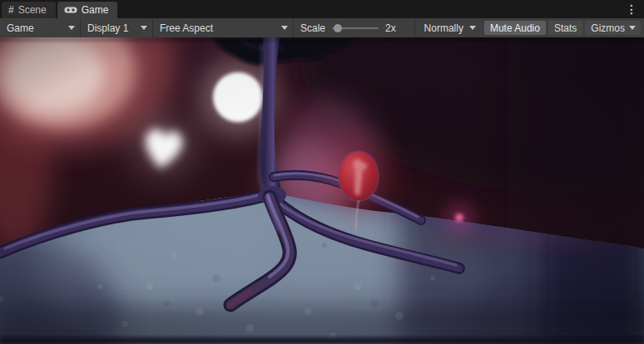 Image resolution: width=644 pixels, height=344 pixels. Describe the element at coordinates (632, 9) in the screenshot. I see `kebab-menu-icon: ⋮` at that location.